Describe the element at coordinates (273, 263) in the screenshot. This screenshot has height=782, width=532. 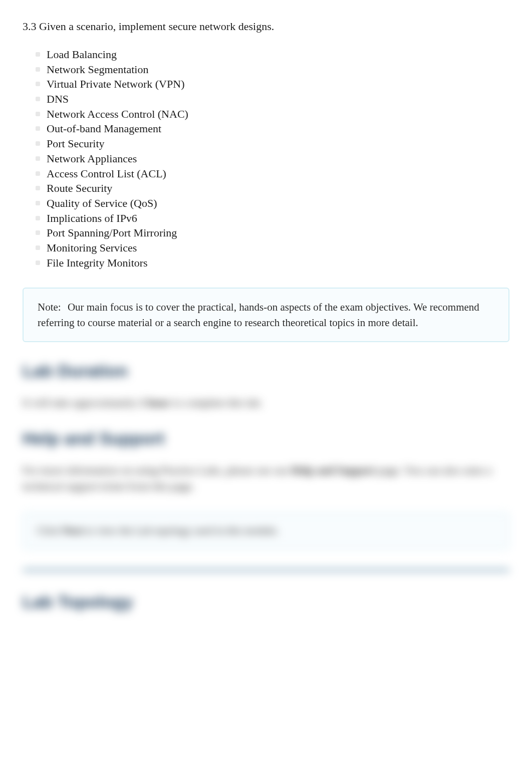
I see `list-item: File Integrity Monitors` at that location.